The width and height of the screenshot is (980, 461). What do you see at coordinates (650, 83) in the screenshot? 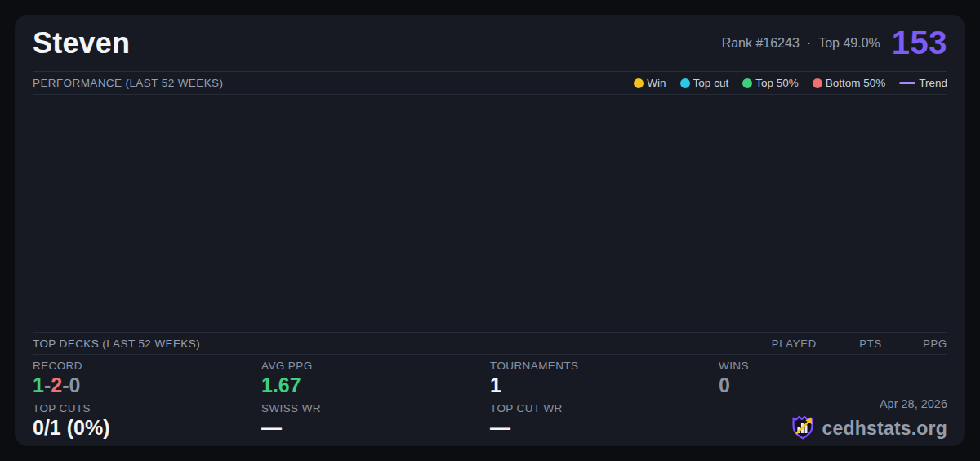
I see `legend-item-win: Win` at bounding box center [650, 83].